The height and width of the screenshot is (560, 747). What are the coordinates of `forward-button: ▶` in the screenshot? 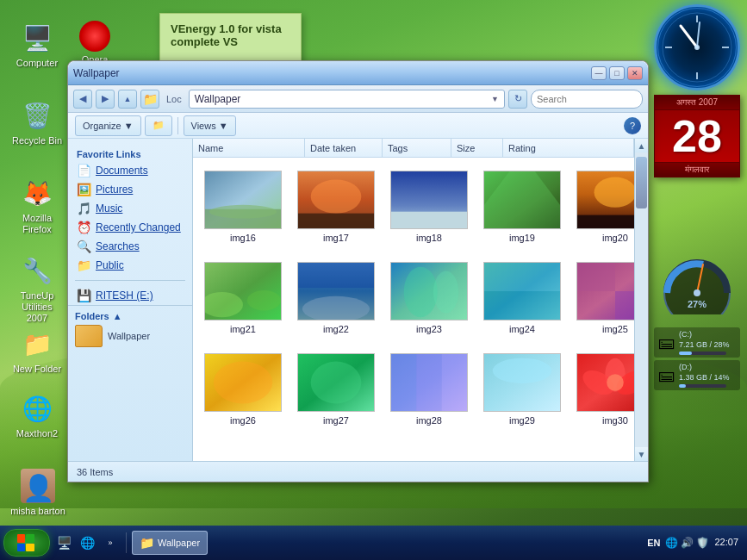 It's located at (105, 99).